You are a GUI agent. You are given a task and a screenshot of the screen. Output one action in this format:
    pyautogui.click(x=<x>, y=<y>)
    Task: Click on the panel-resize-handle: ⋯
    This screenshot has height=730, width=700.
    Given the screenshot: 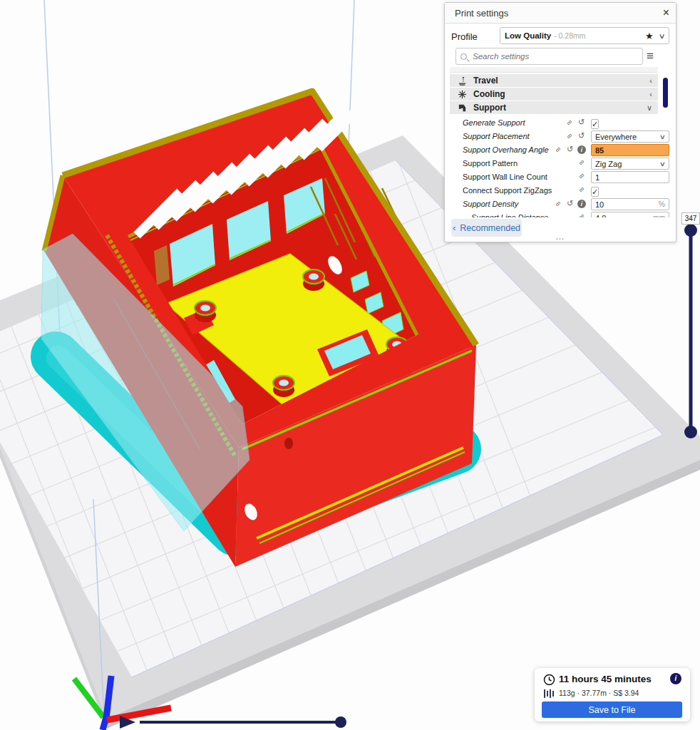 What is the action you would take?
    pyautogui.click(x=560, y=239)
    